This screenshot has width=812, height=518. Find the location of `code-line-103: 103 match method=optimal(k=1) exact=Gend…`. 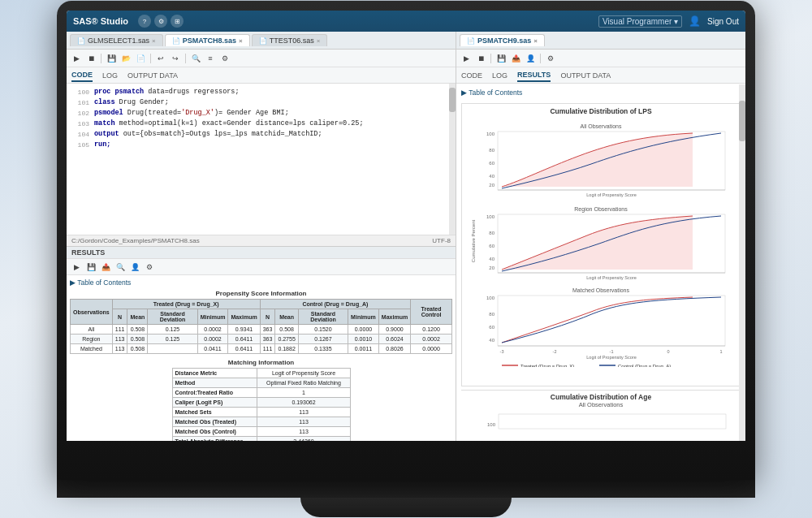

code-line-103: 103 match method=optimal(k=1) exact=Gend… is located at coordinates (261, 123).